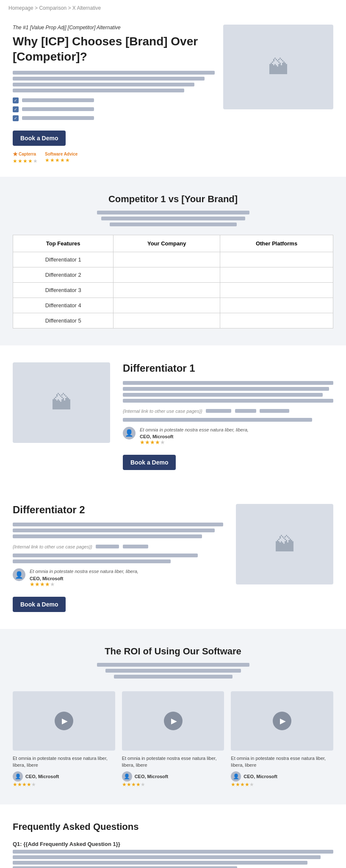 The height and width of the screenshot is (868, 346). What do you see at coordinates (19, 575) in the screenshot?
I see `diff-2-avatar: 👤` at bounding box center [19, 575].